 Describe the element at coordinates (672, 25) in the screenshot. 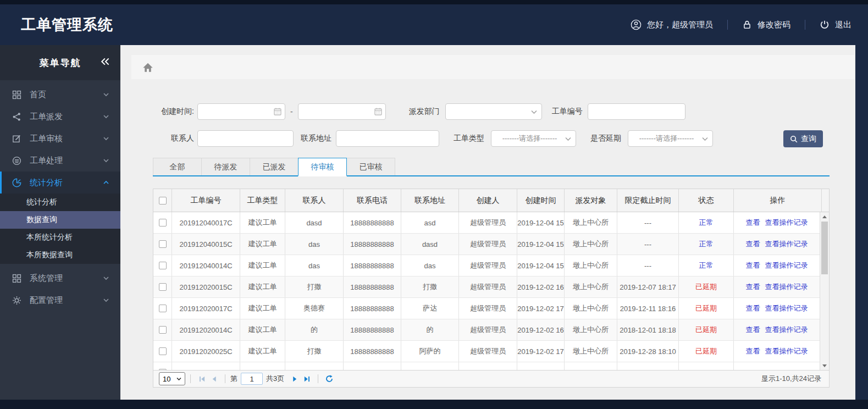

I see `user-greeting: 您好，超级管理员` at that location.